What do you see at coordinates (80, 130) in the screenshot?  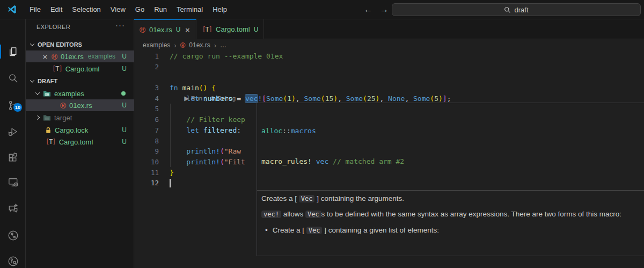 I see `tree-item-cargo-lock: Cargo.lock U` at bounding box center [80, 130].